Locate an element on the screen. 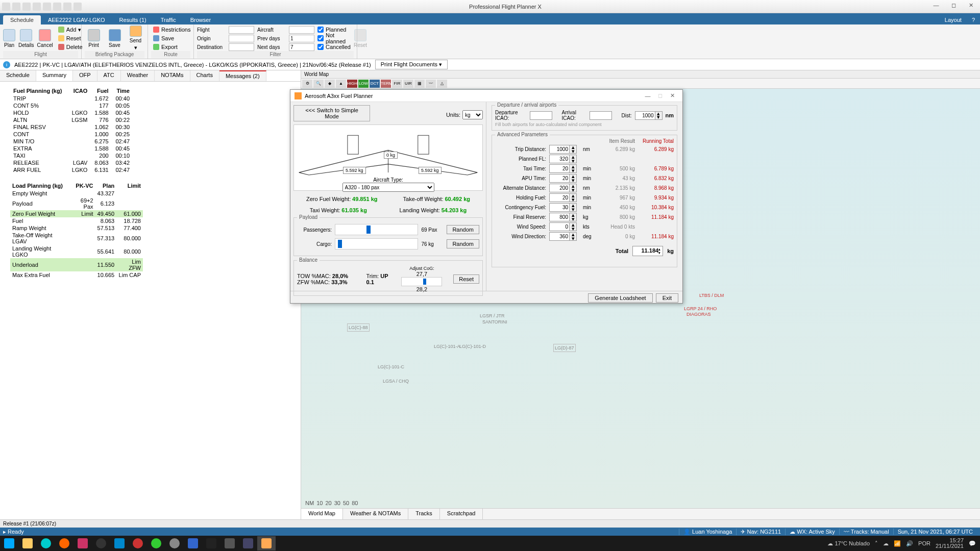  filter-aircraft-input is located at coordinates (302, 30).